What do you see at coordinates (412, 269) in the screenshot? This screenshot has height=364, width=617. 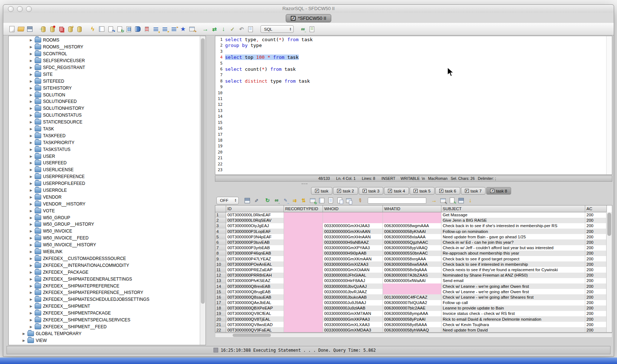 I see `table-cell: 006300000058x9qAAA` at bounding box center [412, 269].